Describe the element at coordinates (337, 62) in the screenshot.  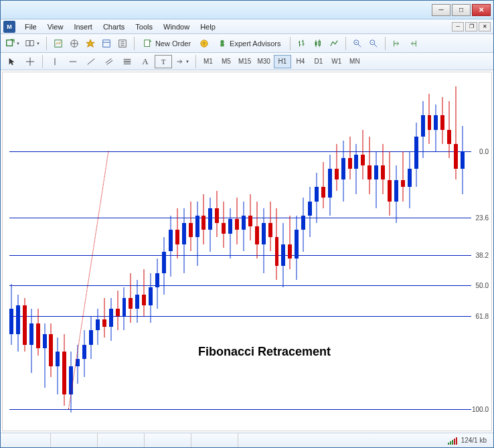
I see `timeframe-w1: W1` at that location.